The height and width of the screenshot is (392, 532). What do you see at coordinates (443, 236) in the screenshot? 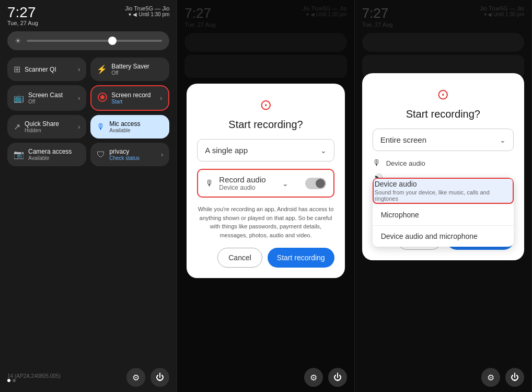
I see `dropdown-device-and-mic: Device audio and microphone` at bounding box center [443, 236].